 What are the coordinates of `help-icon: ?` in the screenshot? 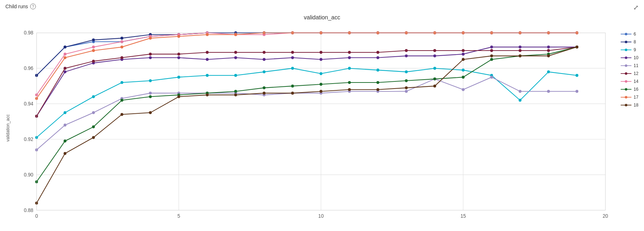 It's located at (33, 6).